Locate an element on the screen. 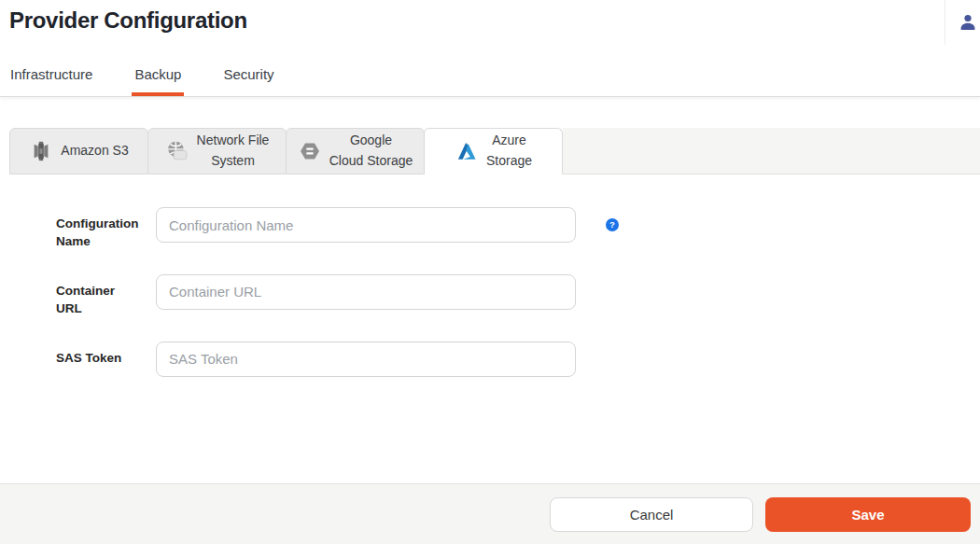  form-row-configuration-name: Configuration Name ? is located at coordinates (518, 230).